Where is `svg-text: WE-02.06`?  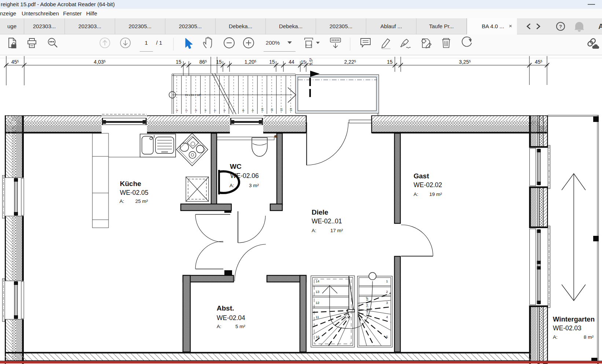
svg-text: WE-02.06 is located at coordinates (245, 176).